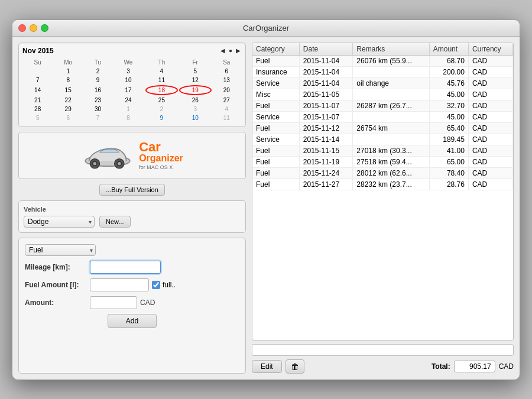 This screenshot has width=532, height=399. I want to click on close-button, so click(22, 28).